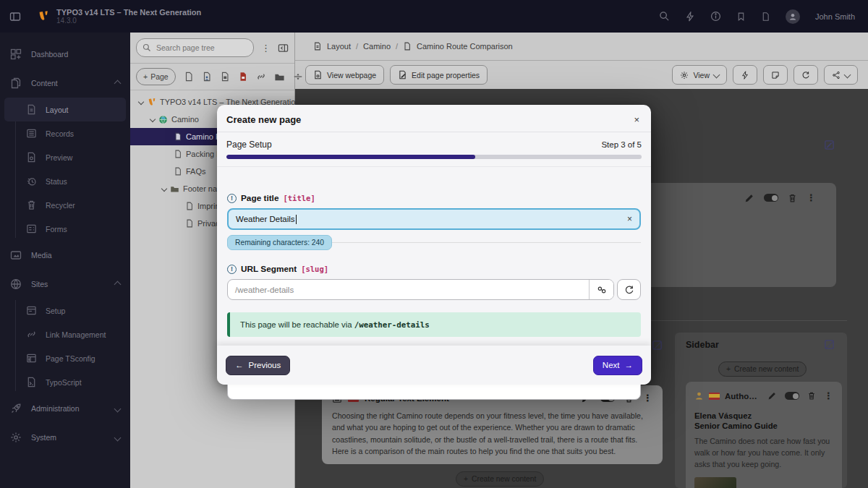 Image resolution: width=868 pixels, height=488 pixels. Describe the element at coordinates (464, 46) in the screenshot. I see `breadcrumb-page: Camino Route Comparison` at that location.